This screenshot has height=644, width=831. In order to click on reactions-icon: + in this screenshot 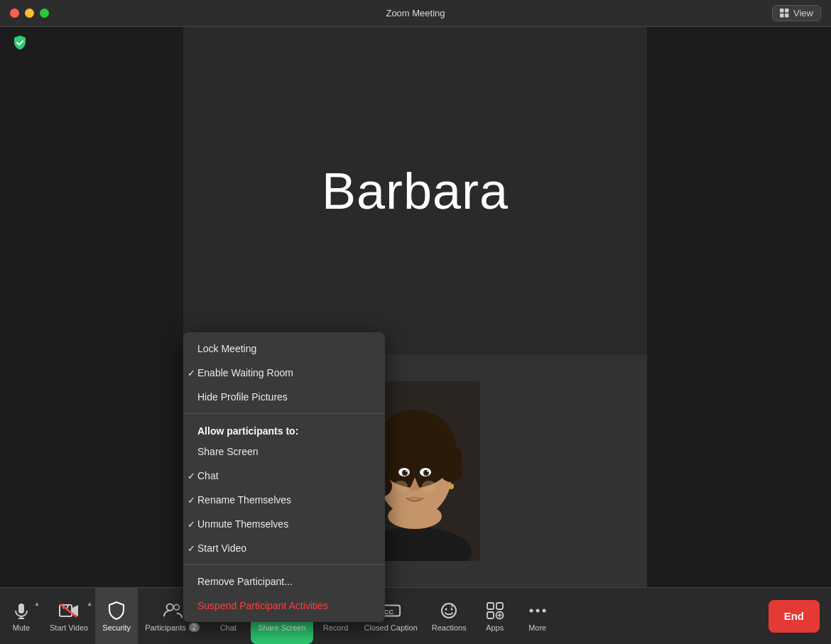, I will do `click(449, 611)`.